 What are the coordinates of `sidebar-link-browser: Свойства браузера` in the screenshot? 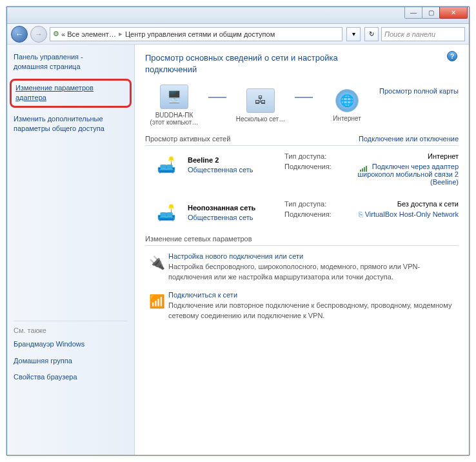 It's located at (71, 377).